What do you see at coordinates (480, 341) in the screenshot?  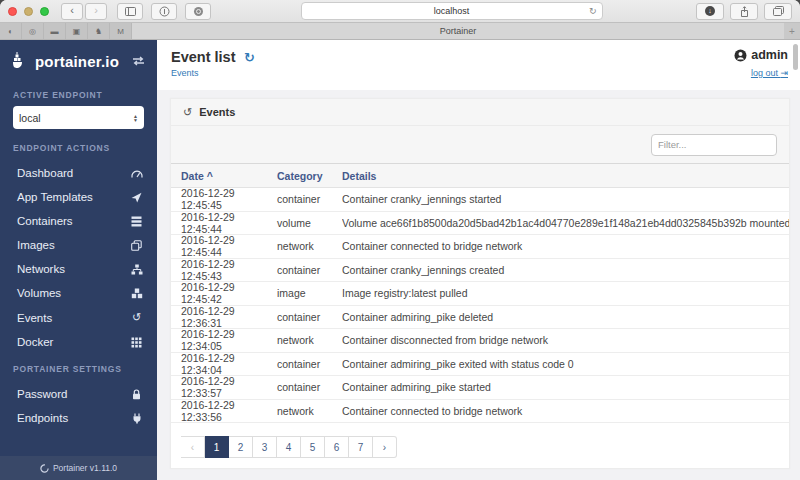 I see `table-row: 2016-12-29 12:34:05 network Container di…` at bounding box center [480, 341].